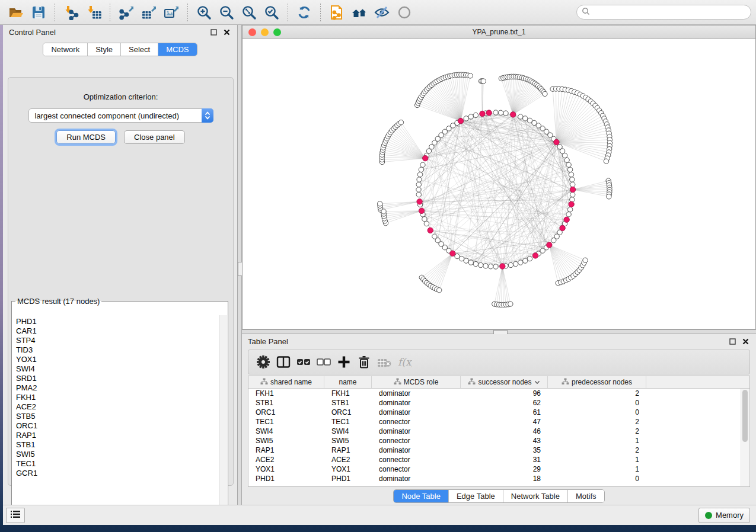 The image size is (756, 532). What do you see at coordinates (421, 496) in the screenshot?
I see `tab-node-table: Node Table` at bounding box center [421, 496].